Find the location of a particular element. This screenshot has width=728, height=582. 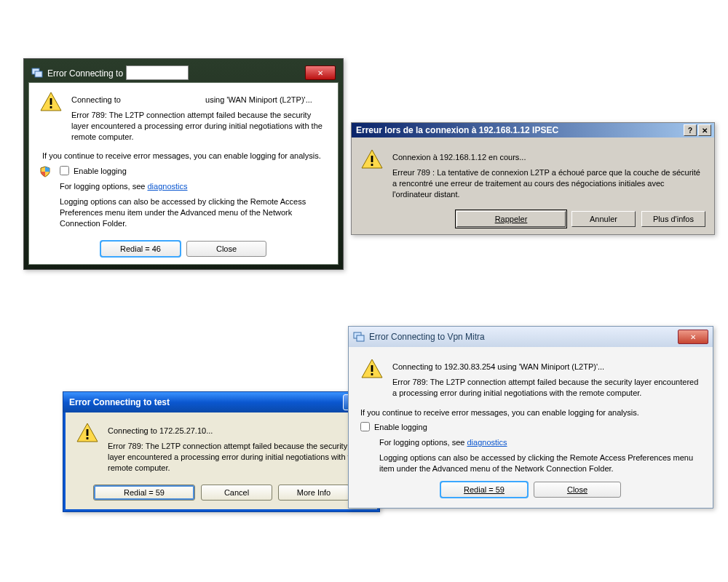

connecting-text-right: using 'WAN Miniport (L2TP)'... is located at coordinates (259, 100).